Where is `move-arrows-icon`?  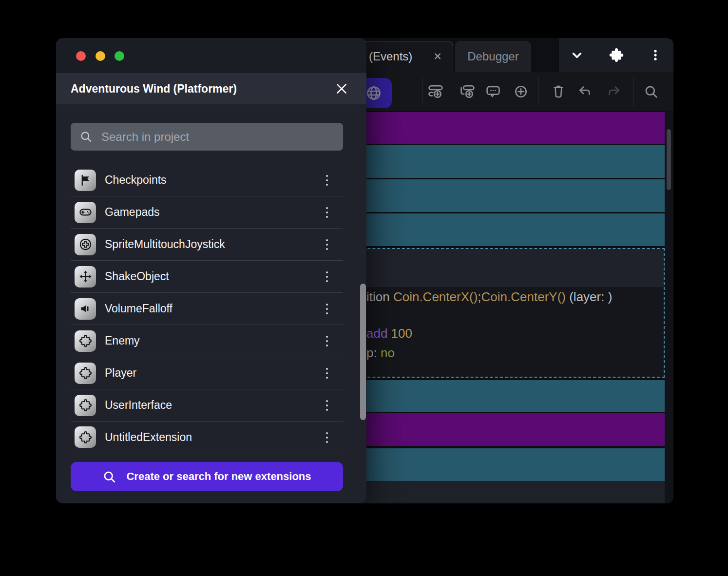
move-arrows-icon is located at coordinates (85, 277).